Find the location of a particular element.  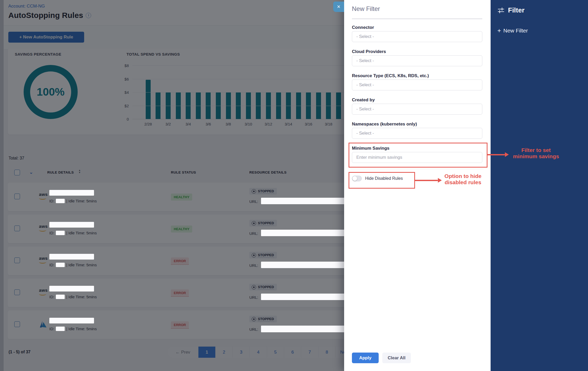

close-icon: × is located at coordinates (339, 7).